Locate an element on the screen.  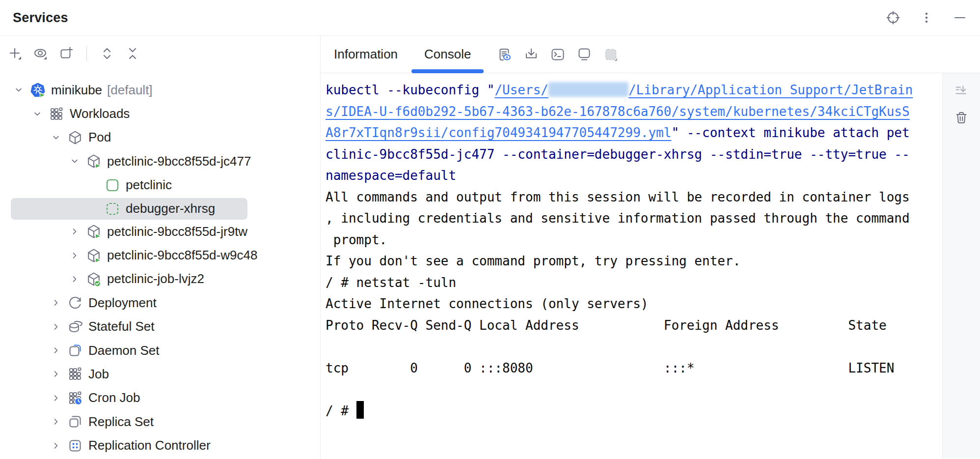
console-output-text: Active Internet connections (only server… is located at coordinates (487, 304).